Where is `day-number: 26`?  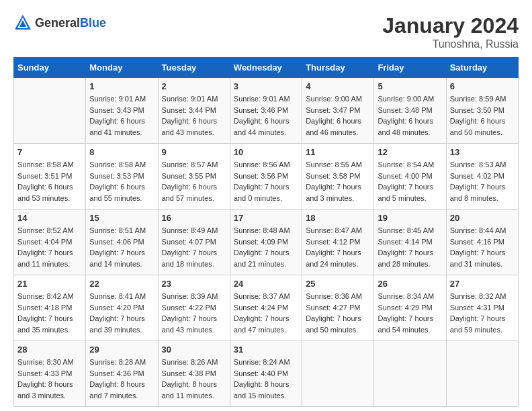 day-number: 26 is located at coordinates (410, 283).